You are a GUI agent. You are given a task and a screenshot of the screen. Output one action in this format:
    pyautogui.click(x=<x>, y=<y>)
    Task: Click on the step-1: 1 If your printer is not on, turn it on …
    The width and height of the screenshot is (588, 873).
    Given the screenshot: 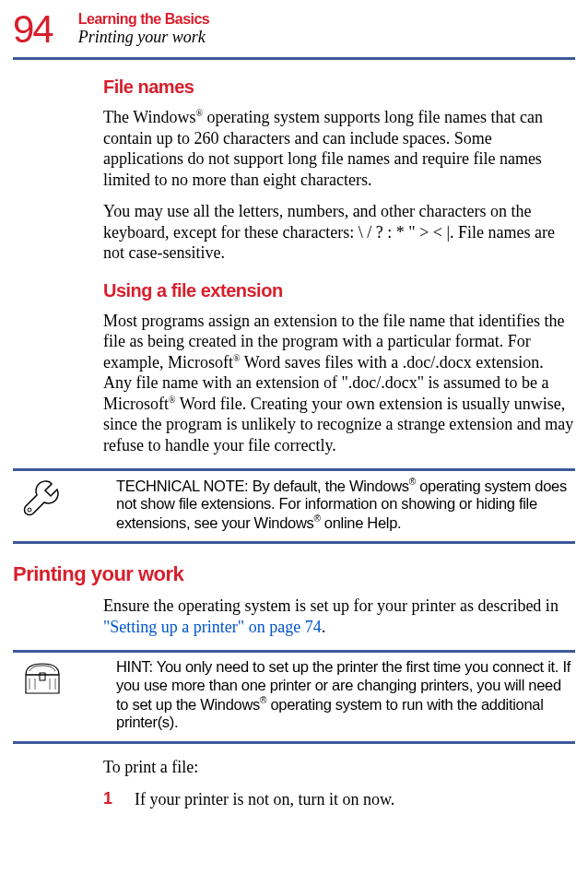 What is the action you would take?
    pyautogui.click(x=339, y=800)
    